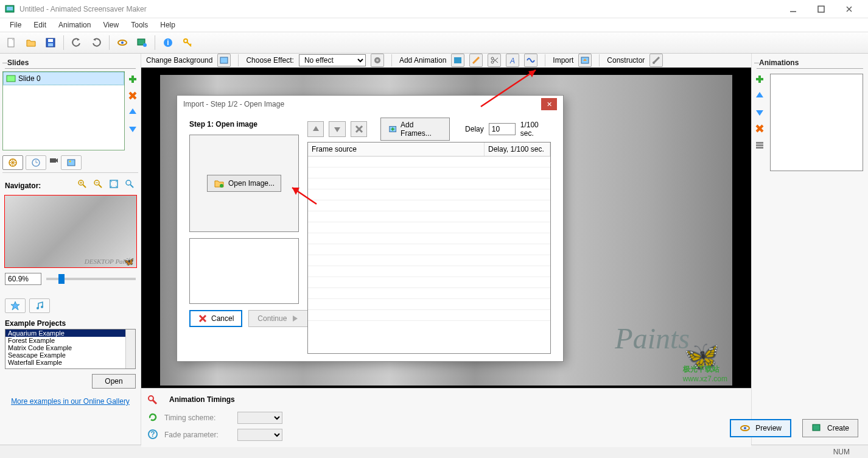  What do you see at coordinates (31, 43) in the screenshot?
I see `open-folder-icon` at bounding box center [31, 43].